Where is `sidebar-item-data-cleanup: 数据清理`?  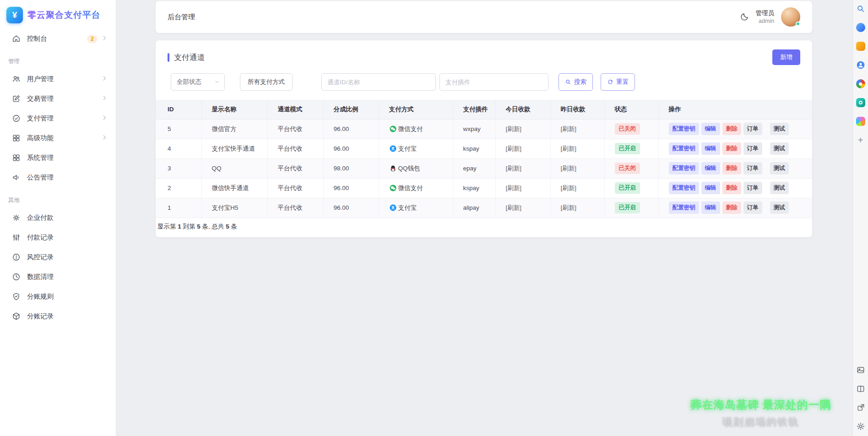 sidebar-item-data-cleanup: 数据清理 is located at coordinates (58, 277).